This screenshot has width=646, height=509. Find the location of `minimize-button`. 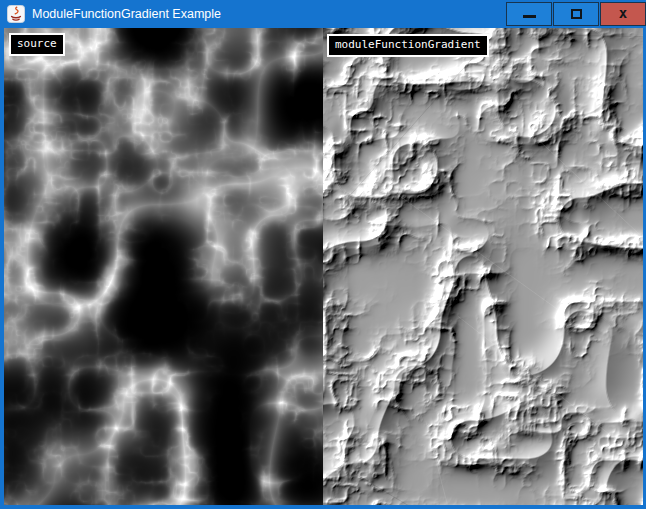

minimize-button is located at coordinates (529, 14).